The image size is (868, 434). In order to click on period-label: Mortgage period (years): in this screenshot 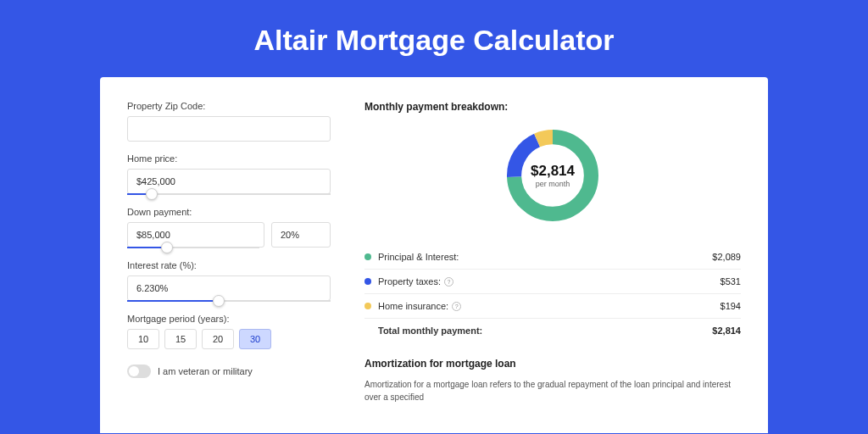, I will do `click(229, 319)`.